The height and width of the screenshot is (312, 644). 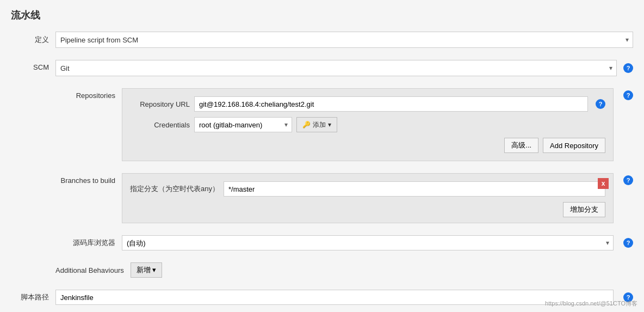 I want to click on definition-dropdown-wrapper: Pipeline script from SCM Pipeline script…, so click(x=344, y=40).